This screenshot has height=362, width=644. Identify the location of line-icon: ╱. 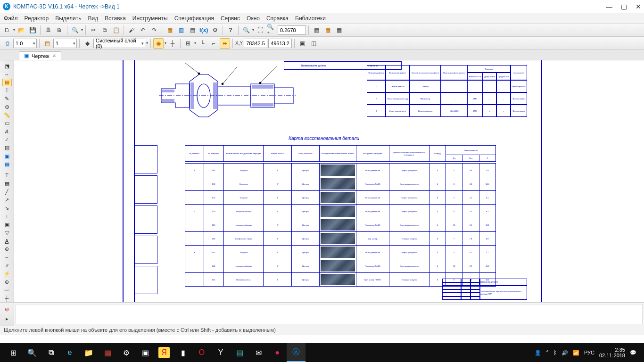
(7, 192).